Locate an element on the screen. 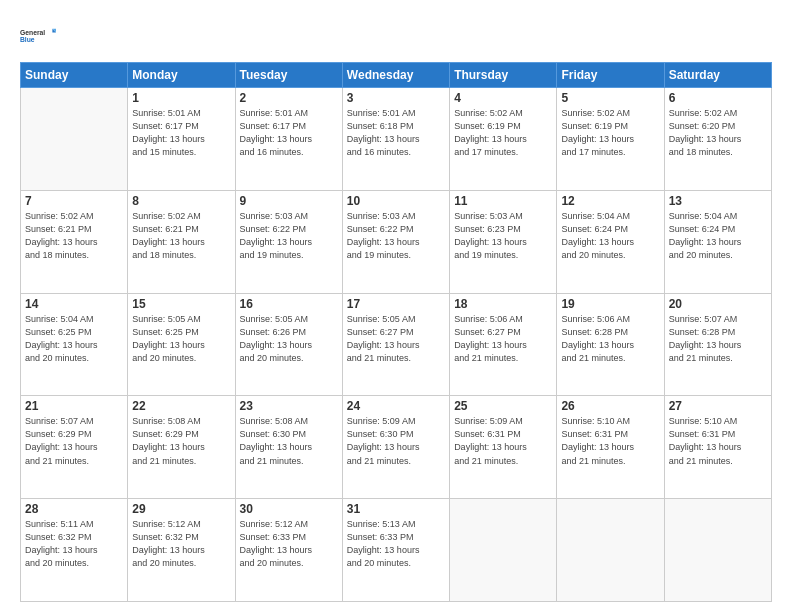  day-info: Sunrise: 5:11 AM Sunset: 6:32 PM Dayligh… is located at coordinates (74, 544).